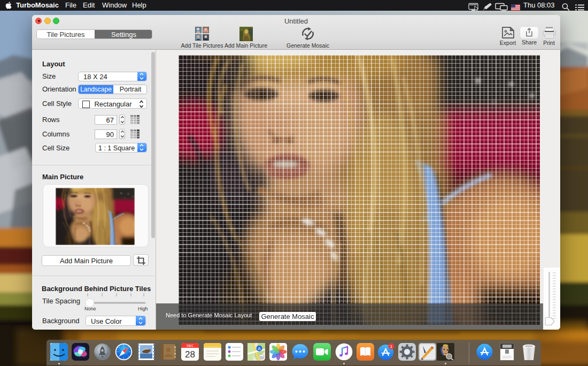 The width and height of the screenshot is (588, 366). What do you see at coordinates (391, 347) in the screenshot?
I see `svg-text: 1` at bounding box center [391, 347].